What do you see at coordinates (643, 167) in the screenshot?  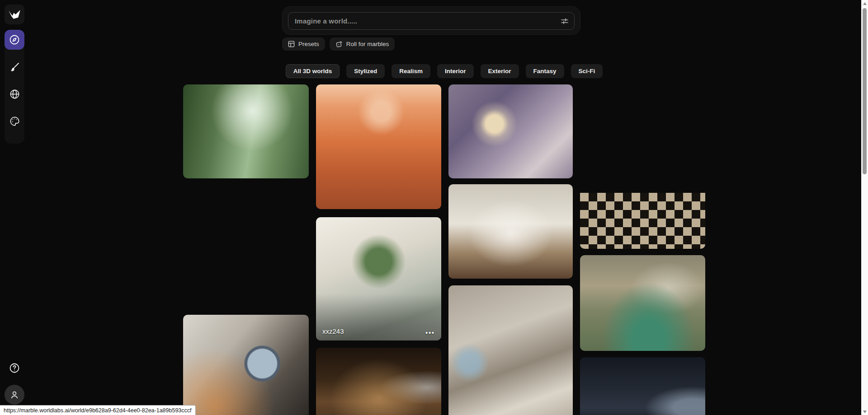 I see `world-card-grand-hallway-checkered-floor` at bounding box center [643, 167].